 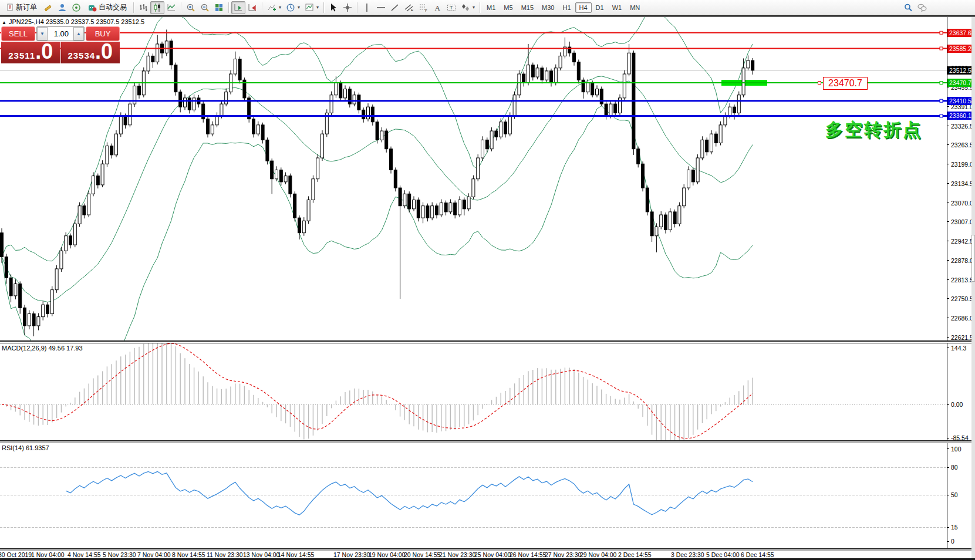 What do you see at coordinates (600, 8) in the screenshot?
I see `tf-d1: D1` at bounding box center [600, 8].